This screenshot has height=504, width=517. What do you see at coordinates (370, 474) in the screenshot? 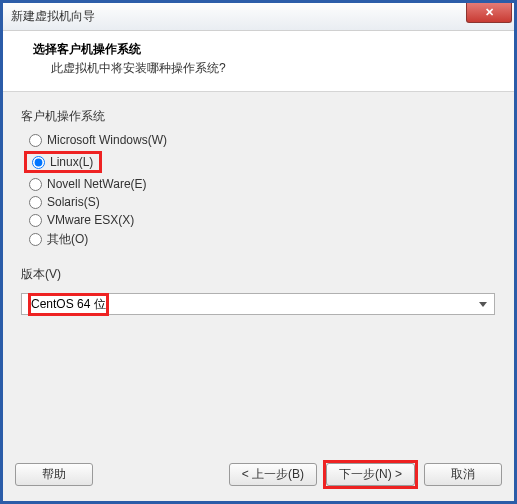
I see `button-label: 下一步(N) >` at bounding box center [370, 474].